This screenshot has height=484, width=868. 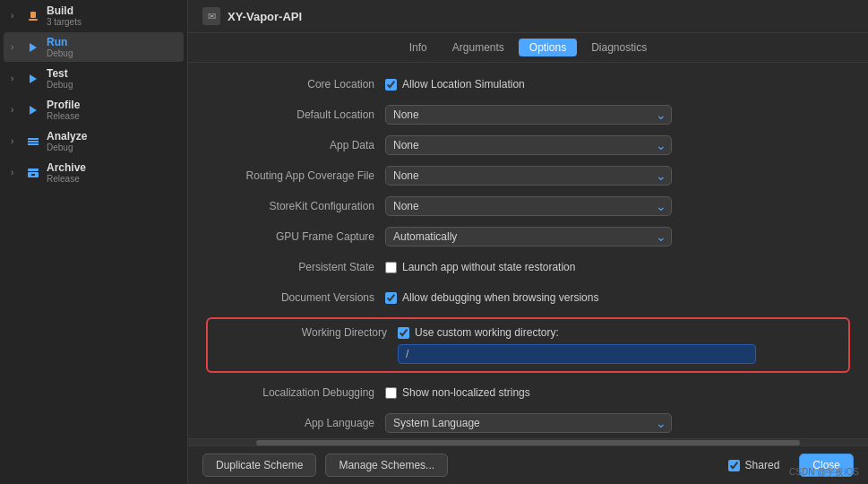 I want to click on tab-options: Options, so click(x=548, y=48).